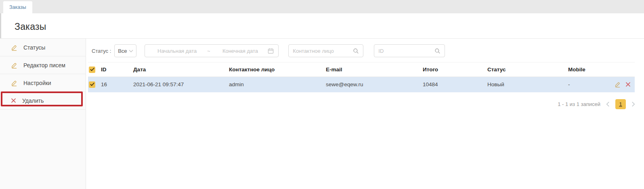 Image resolution: width=644 pixels, height=189 pixels. What do you see at coordinates (329, 27) in the screenshot?
I see `page-title: Заказы` at bounding box center [329, 27].